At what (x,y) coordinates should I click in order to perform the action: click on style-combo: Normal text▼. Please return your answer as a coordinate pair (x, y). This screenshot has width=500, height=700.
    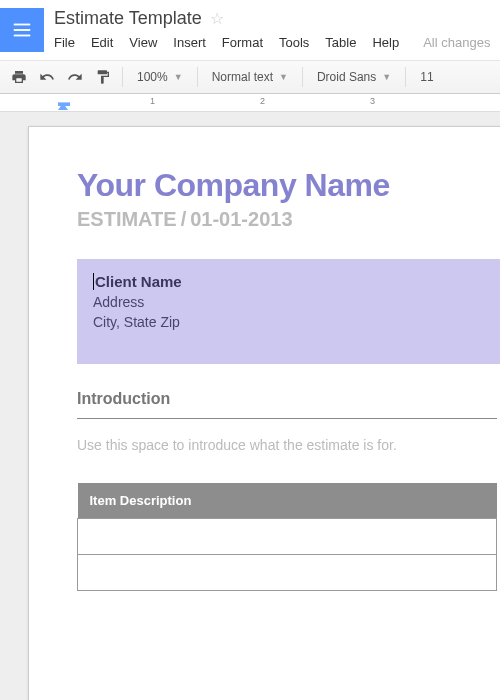
    Looking at the image, I should click on (250, 77).